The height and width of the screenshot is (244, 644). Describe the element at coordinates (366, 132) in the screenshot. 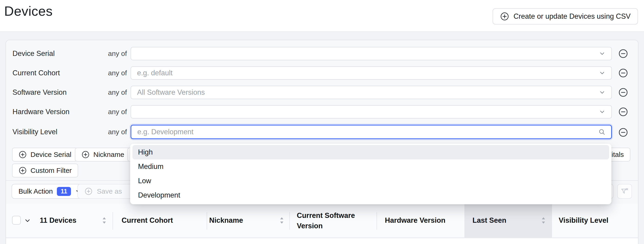

I see `visibility-level-input` at that location.